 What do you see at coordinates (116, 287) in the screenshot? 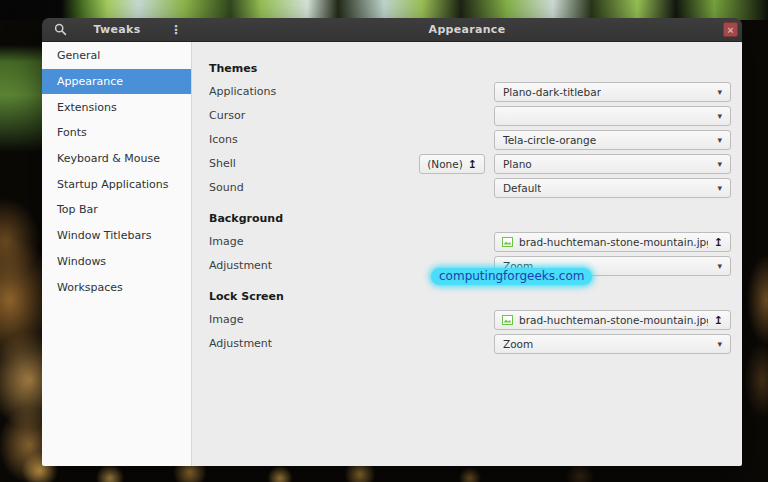
I see `sidebar-item-workspaces: Workspaces` at bounding box center [116, 287].